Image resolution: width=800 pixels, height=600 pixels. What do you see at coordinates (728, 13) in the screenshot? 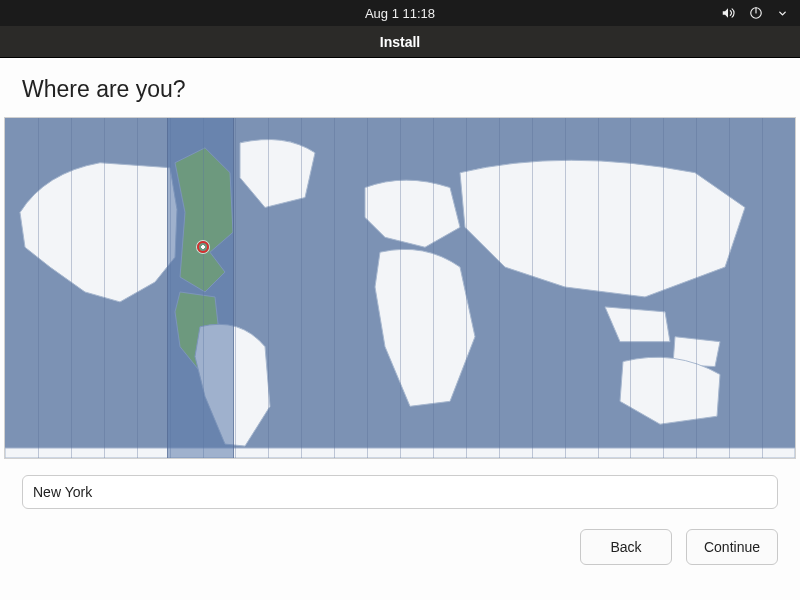
I see `volume-icon` at bounding box center [728, 13].